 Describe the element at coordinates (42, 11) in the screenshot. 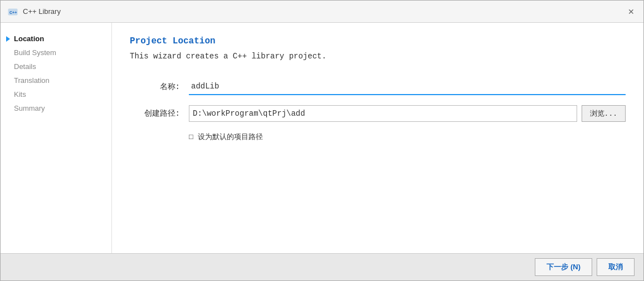

I see `title-text: C++ Library` at that location.